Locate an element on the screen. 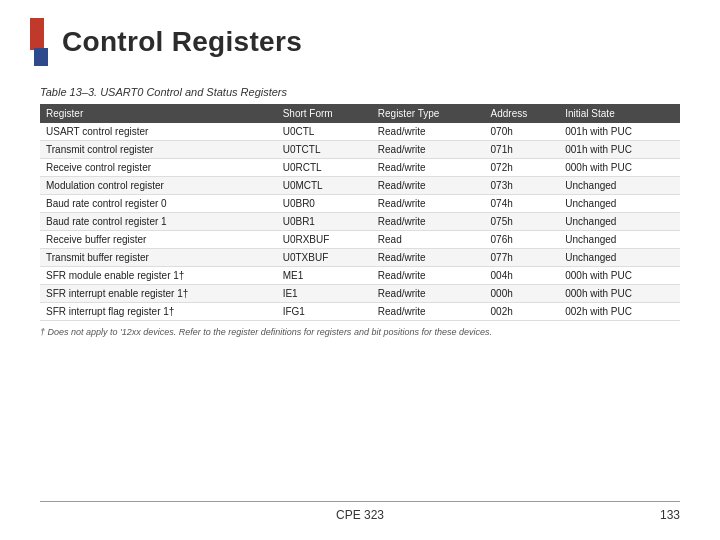 The height and width of the screenshot is (540, 720). table-cell: IFG1 is located at coordinates (324, 312).